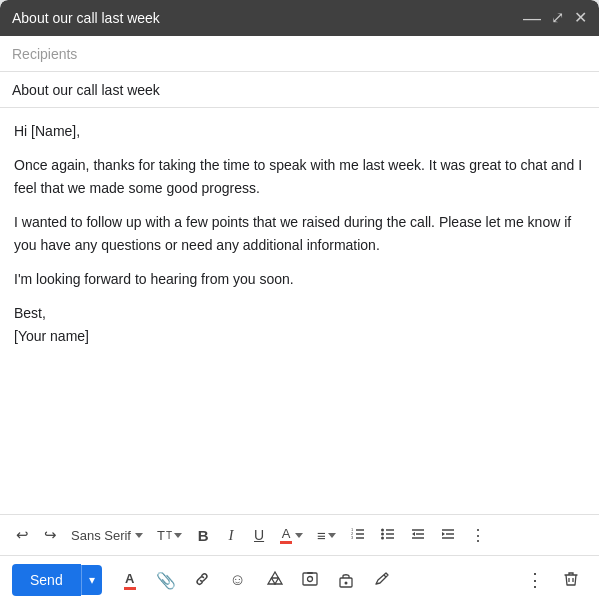 The height and width of the screenshot is (604, 599). What do you see at coordinates (50, 535) in the screenshot?
I see `redo-button: ↪` at bounding box center [50, 535].